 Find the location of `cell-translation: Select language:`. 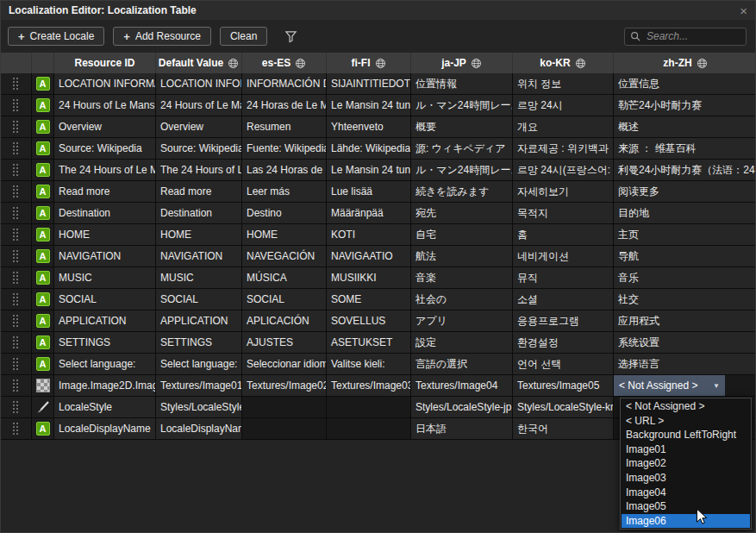

cell-translation: Select language: is located at coordinates (199, 364).